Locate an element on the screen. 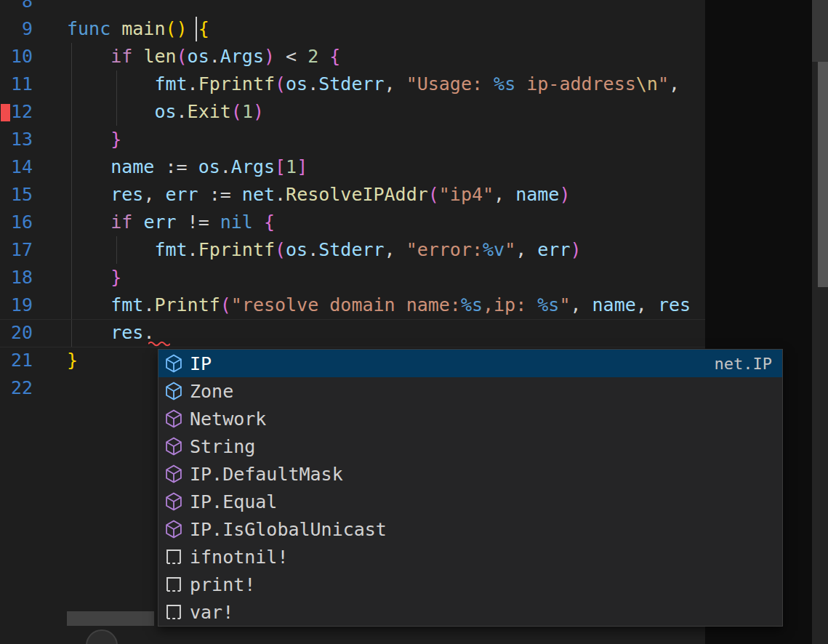 The width and height of the screenshot is (828, 644). line-number: 14 is located at coordinates (16, 167).